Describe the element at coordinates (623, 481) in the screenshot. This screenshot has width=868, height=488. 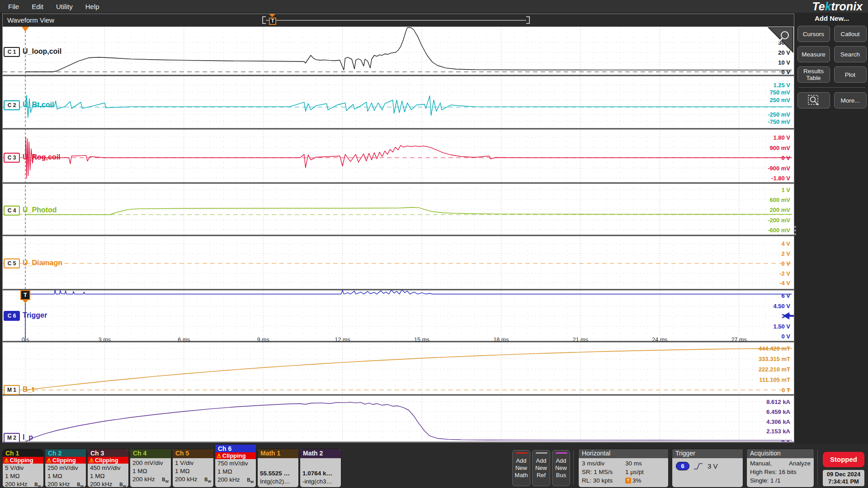
I see `horizontal-row: RL: 30 kptsT3%` at that location.